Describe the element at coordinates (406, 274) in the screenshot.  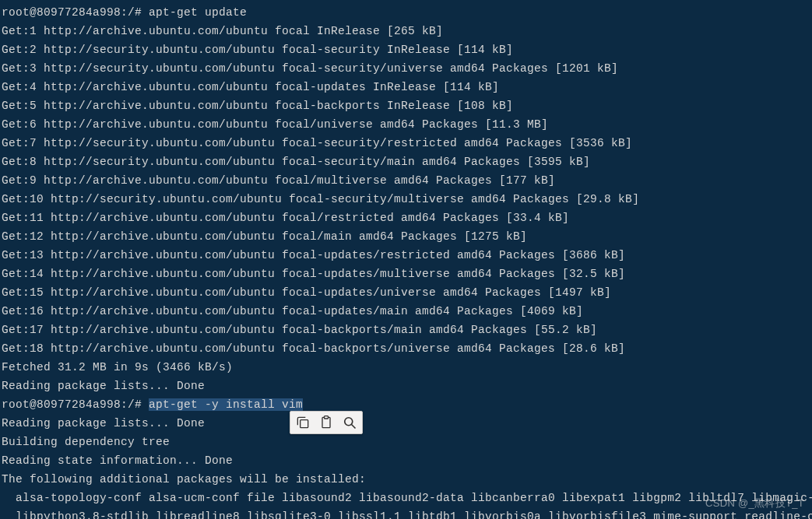
I see `output-line: Get:14 http://archive.ubuntu.com/ubuntu …` at that location.